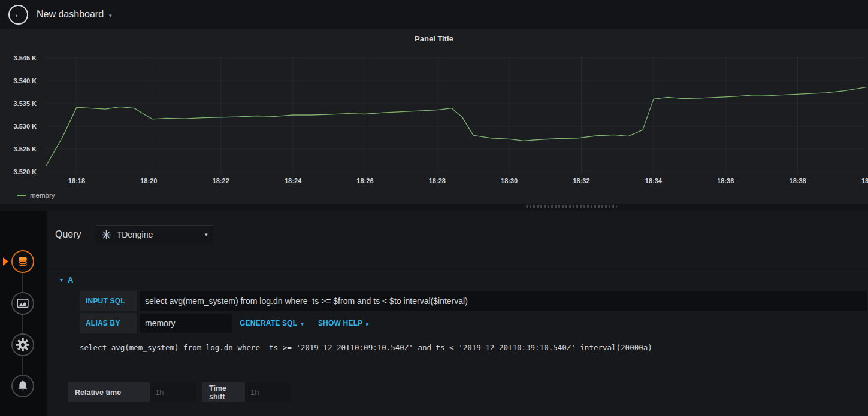 The width and height of the screenshot is (868, 416). What do you see at coordinates (155, 235) in the screenshot?
I see `datasource-picker: TDengine ▾` at bounding box center [155, 235].